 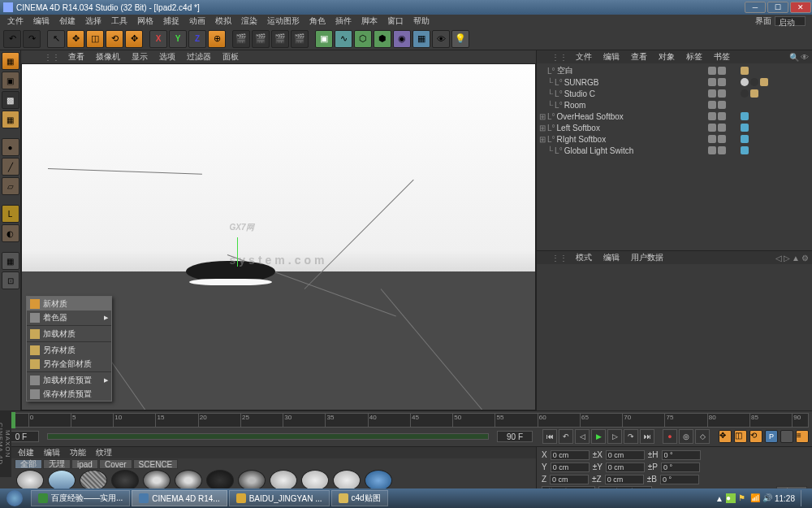 I want to click on coord-z-input, so click(x=569, y=480).